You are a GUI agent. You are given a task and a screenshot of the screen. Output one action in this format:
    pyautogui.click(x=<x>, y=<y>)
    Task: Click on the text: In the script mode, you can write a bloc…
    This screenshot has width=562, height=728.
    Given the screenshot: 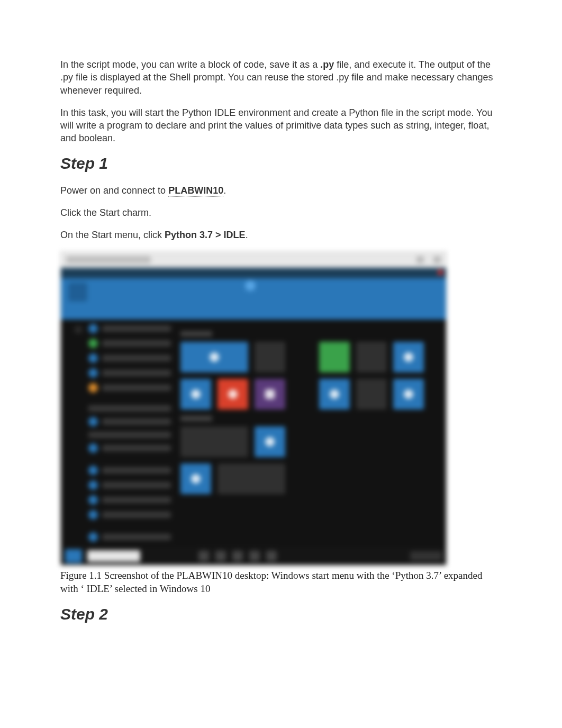 What is the action you would take?
    pyautogui.click(x=191, y=65)
    